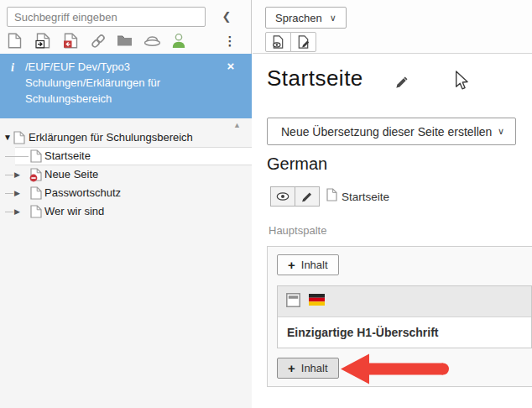 Image resolution: width=532 pixels, height=408 pixels. What do you see at coordinates (308, 368) in the screenshot?
I see `add-content-button-bottom: + Inhalt` at bounding box center [308, 368].